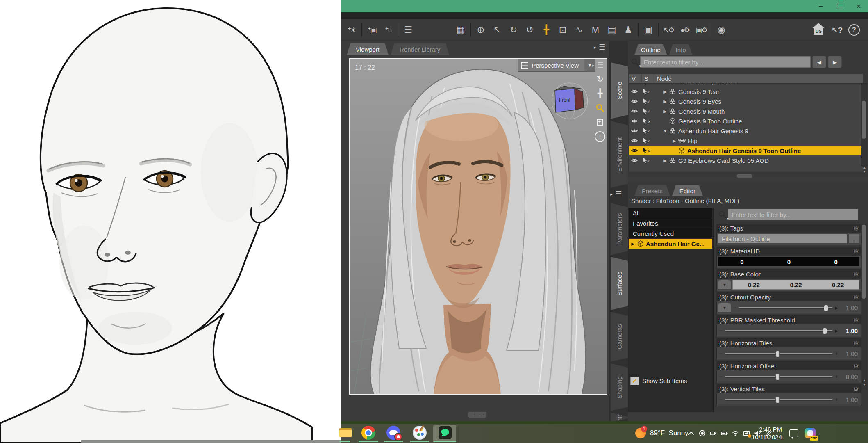 The width and height of the screenshot is (868, 443). Describe the element at coordinates (742, 262) in the screenshot. I see `value-r: 0` at that location.